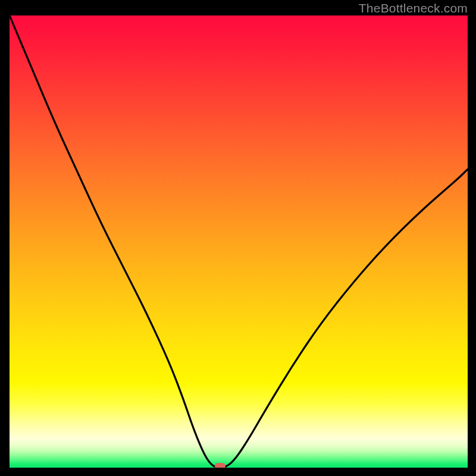 The width and height of the screenshot is (476, 476). Describe the element at coordinates (413, 8) in the screenshot. I see `watermark-text: TheBottleneck.com` at that location.